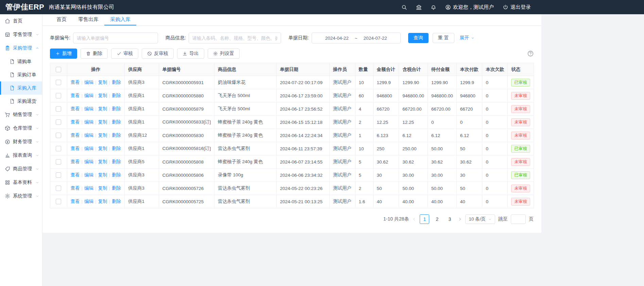 Image resolution: width=644 pixels, height=286 pixels. I want to click on search-button: 查询, so click(418, 38).